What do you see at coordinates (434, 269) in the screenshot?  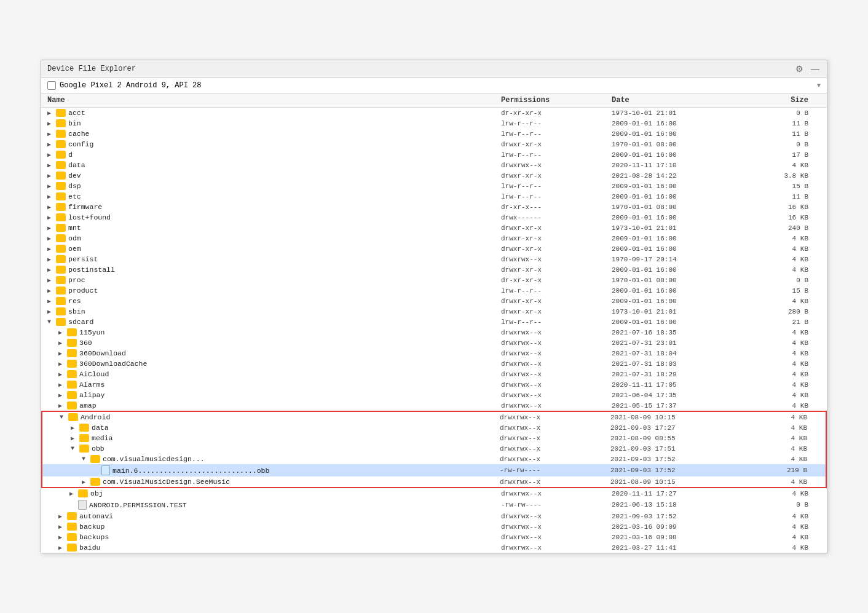 I see `table-row: ▶ postinstall drwxr-xr-x 2009-01-01 16:0…` at bounding box center [434, 269].